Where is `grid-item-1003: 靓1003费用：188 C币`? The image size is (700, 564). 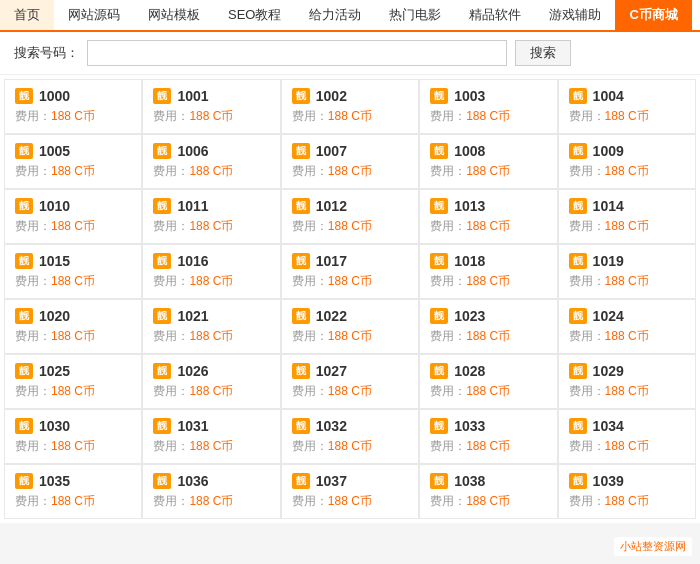
grid-item-1003: 靓1003费用：188 C币 is located at coordinates (488, 106).